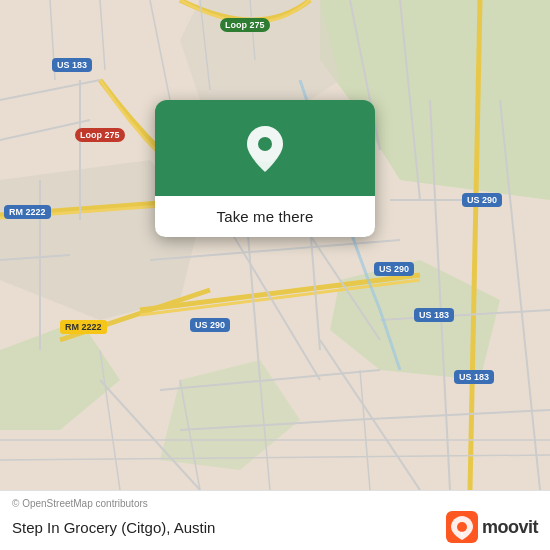  Describe the element at coordinates (492, 527) in the screenshot. I see `moovit-logo: moovit` at that location.